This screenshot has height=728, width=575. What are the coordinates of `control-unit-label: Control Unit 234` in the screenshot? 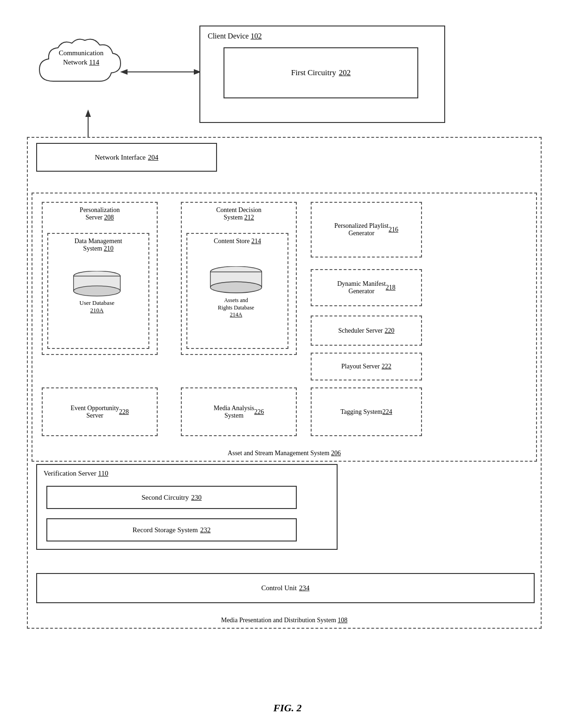 It's located at (286, 588).